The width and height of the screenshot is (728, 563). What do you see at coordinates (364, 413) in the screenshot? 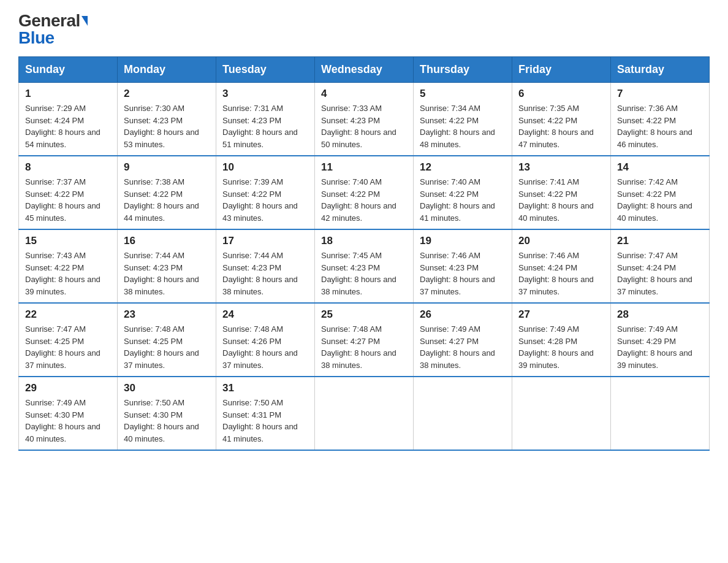
I see `calendar-week-row: 29Sunrise: 7:49 AMSunset: 4:30 PMDayligh…` at bounding box center [364, 413].